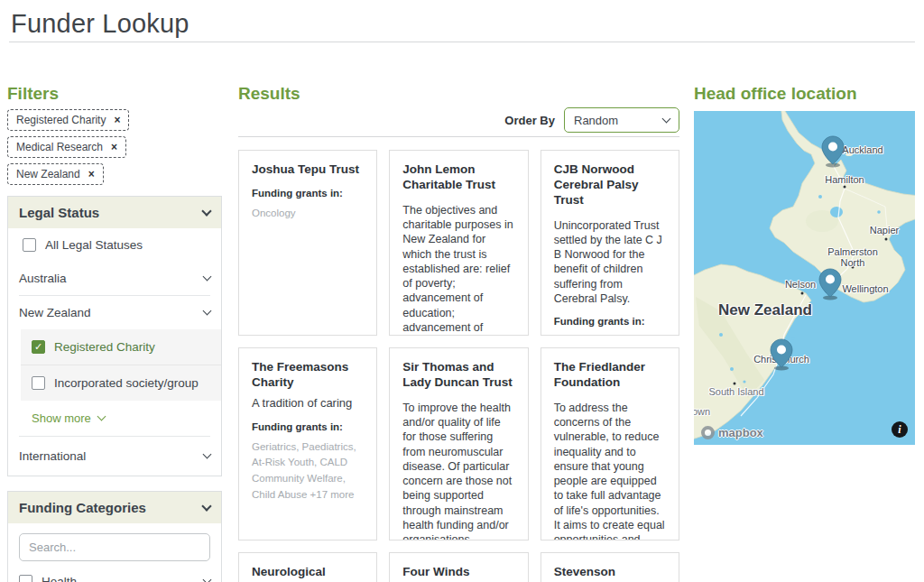 The height and width of the screenshot is (582, 924). I want to click on head-office-section: Head office location, so click(805, 264).